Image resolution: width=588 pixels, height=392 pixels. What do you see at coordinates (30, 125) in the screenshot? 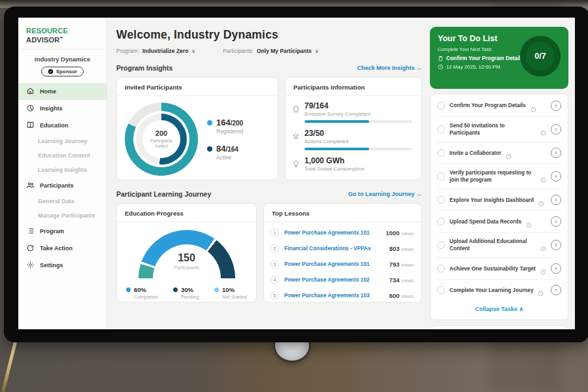
I see `education-icon` at bounding box center [30, 125].